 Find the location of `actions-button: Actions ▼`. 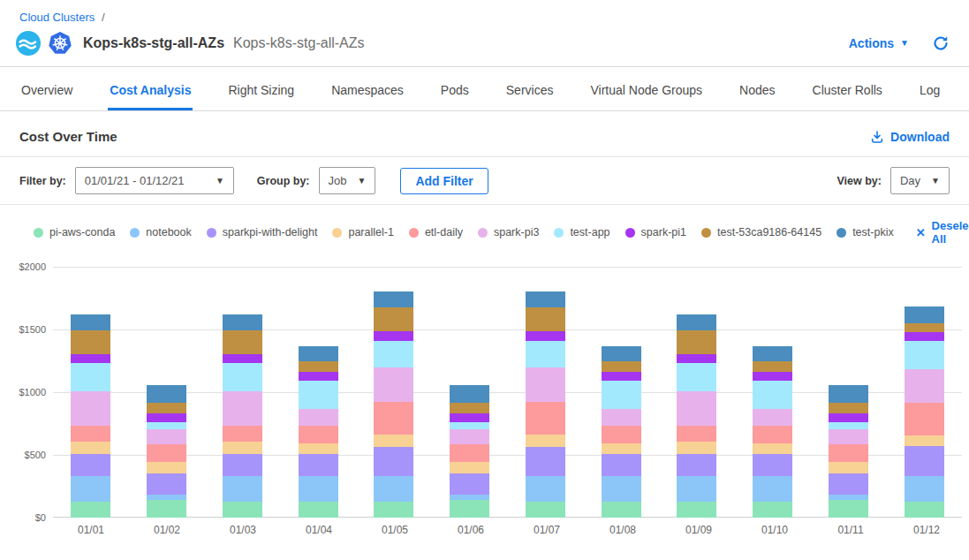

actions-button: Actions ▼ is located at coordinates (879, 43).